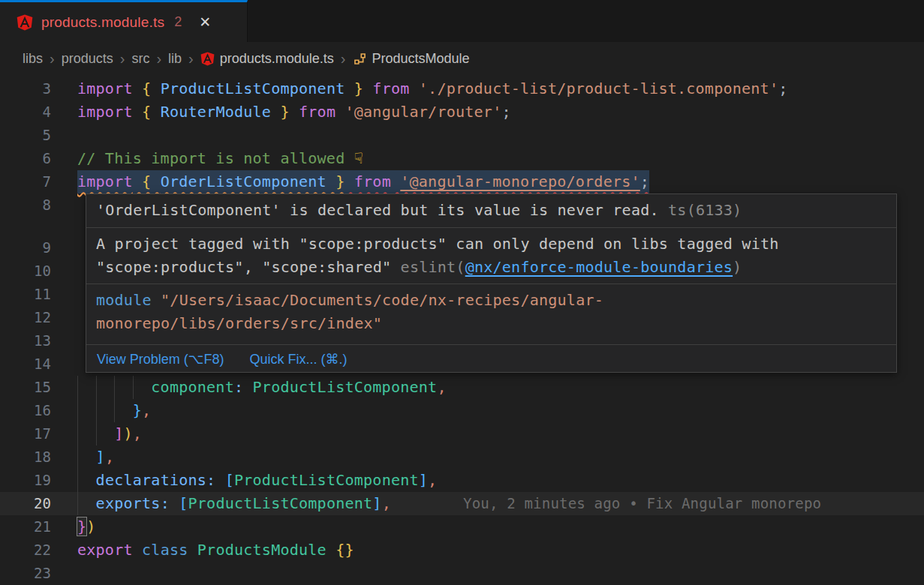  I want to click on code-line-3: 3import { ProductListComponent } from '.…, so click(462, 88).